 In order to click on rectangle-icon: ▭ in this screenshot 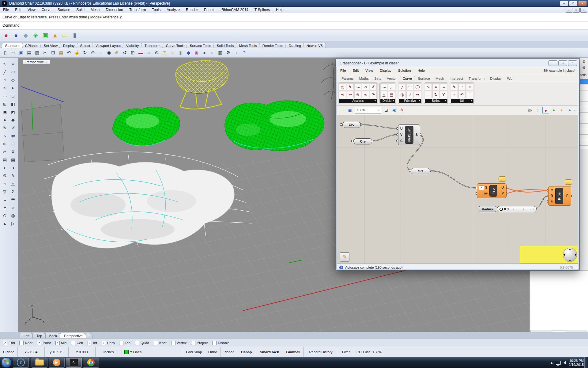, I will do `click(5, 96)`.